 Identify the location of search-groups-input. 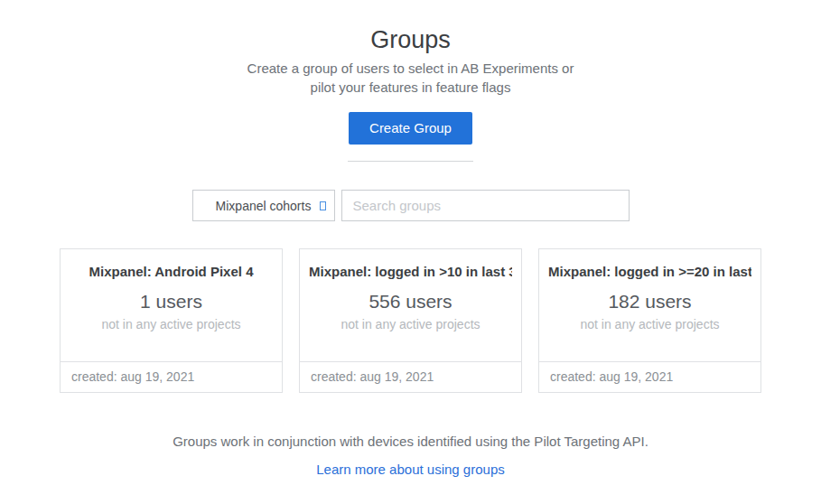
(486, 206).